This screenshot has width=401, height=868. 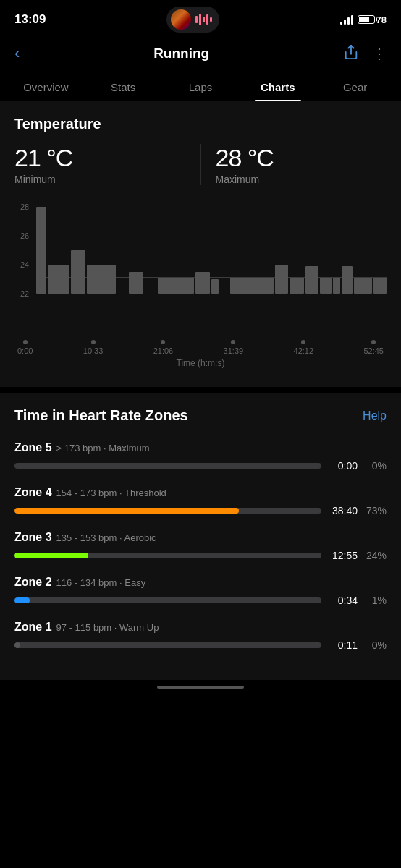 I want to click on zone-4-info: Zone 4 154 - 173 bpm · Threshold, so click(x=200, y=493).